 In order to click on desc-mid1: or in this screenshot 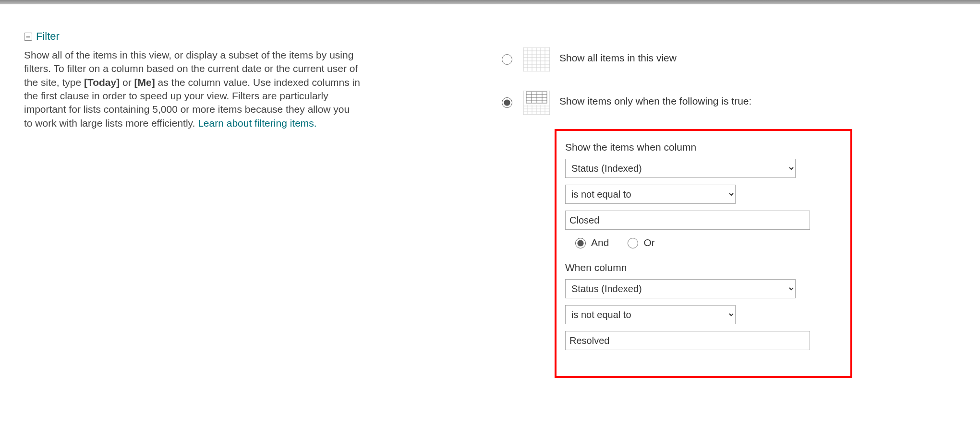, I will do `click(129, 82)`.